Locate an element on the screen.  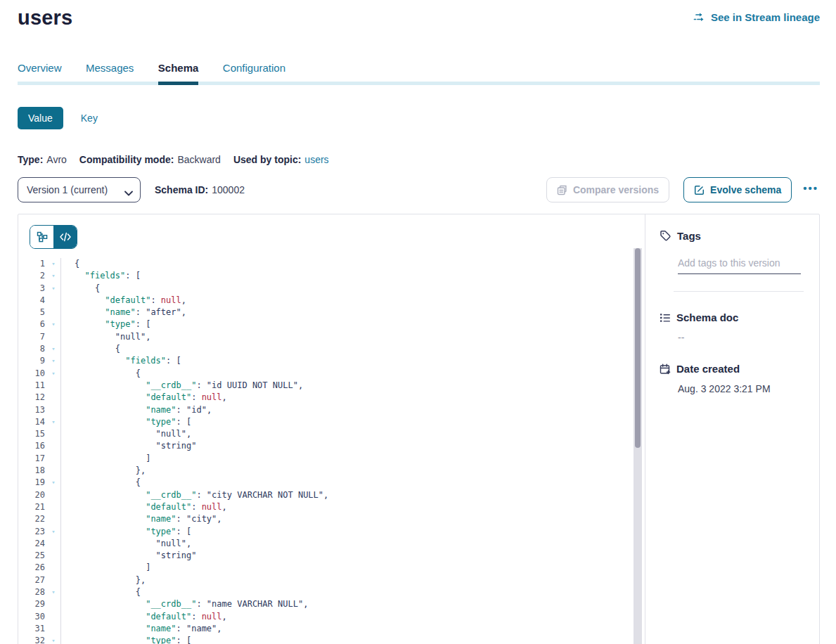
line-number: 24 is located at coordinates (34, 544).